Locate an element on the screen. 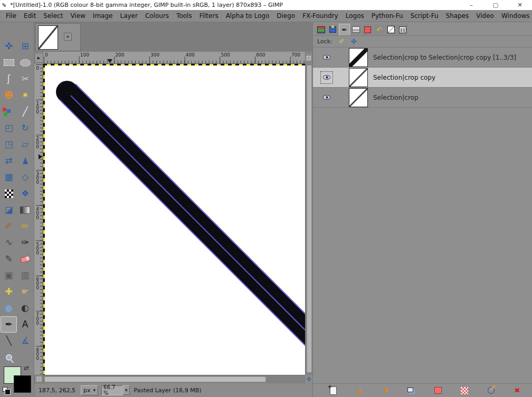  button-lower-path: ▼ is located at coordinates (386, 391).